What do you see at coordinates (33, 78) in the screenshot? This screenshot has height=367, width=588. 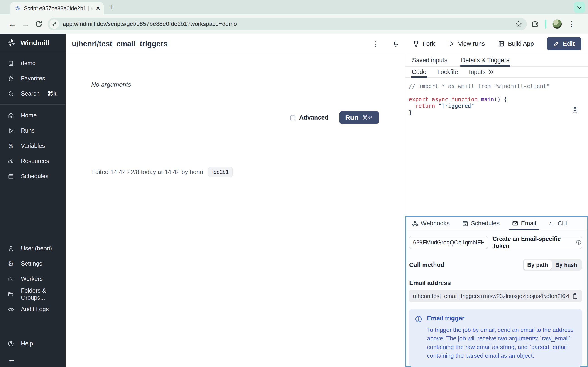 I see `sidebar-item-favorites: Favorites` at bounding box center [33, 78].